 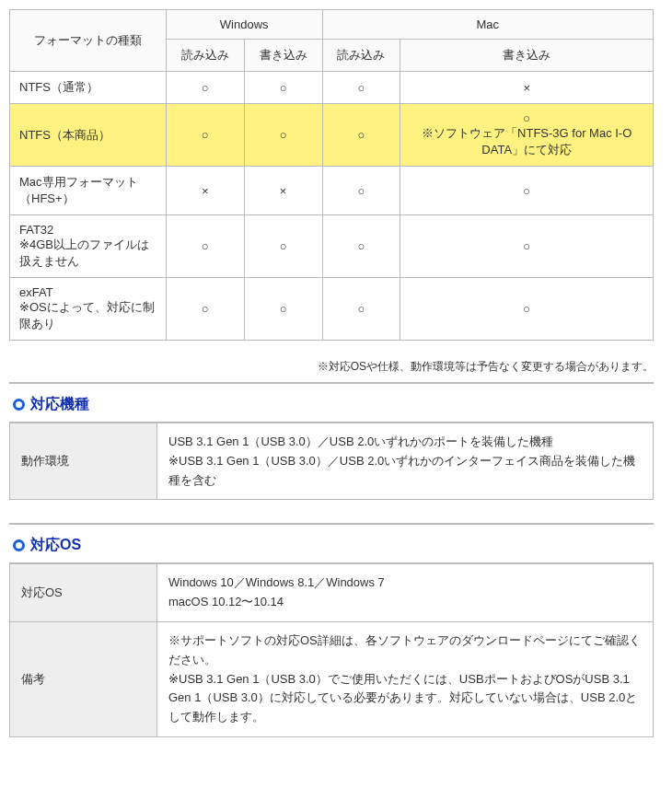 I want to click on change-notice: ※対応OSや仕様、動作環境等は予告なく変更する場合があります。, so click(x=331, y=366).